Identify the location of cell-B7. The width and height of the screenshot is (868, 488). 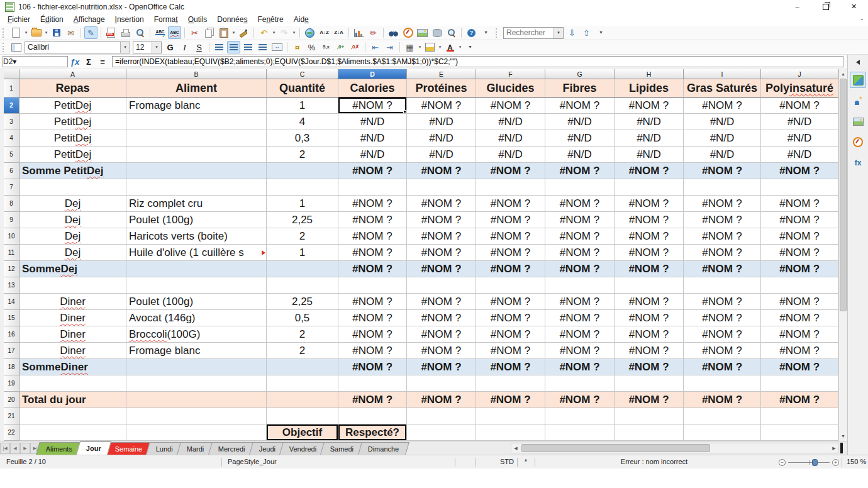
(196, 187).